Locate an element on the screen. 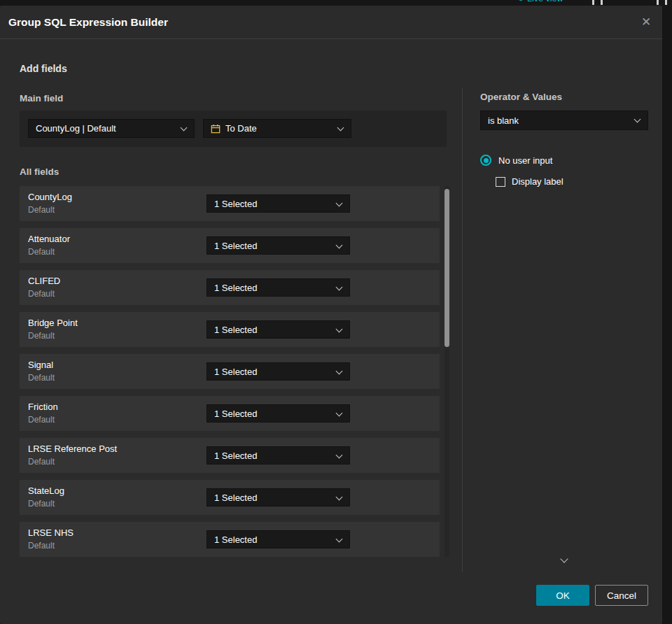 The image size is (672, 624). main-field-label: Main field is located at coordinates (41, 98).